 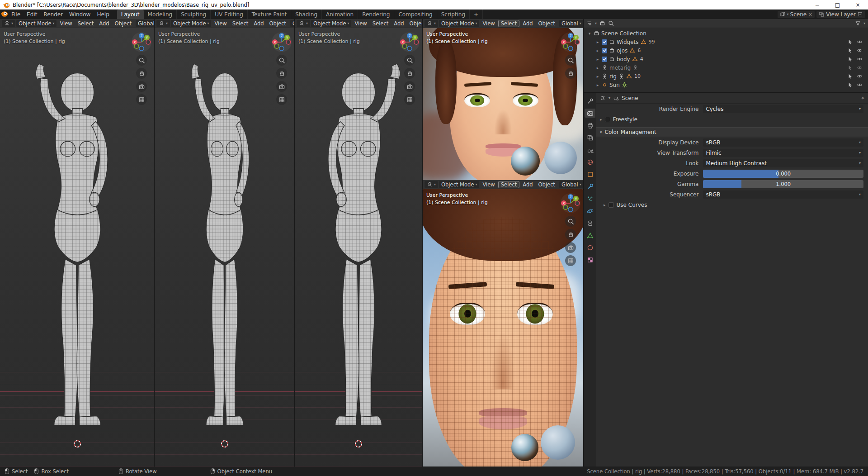 I want to click on outliner-row-body: ▸ body 4, so click(x=726, y=59).